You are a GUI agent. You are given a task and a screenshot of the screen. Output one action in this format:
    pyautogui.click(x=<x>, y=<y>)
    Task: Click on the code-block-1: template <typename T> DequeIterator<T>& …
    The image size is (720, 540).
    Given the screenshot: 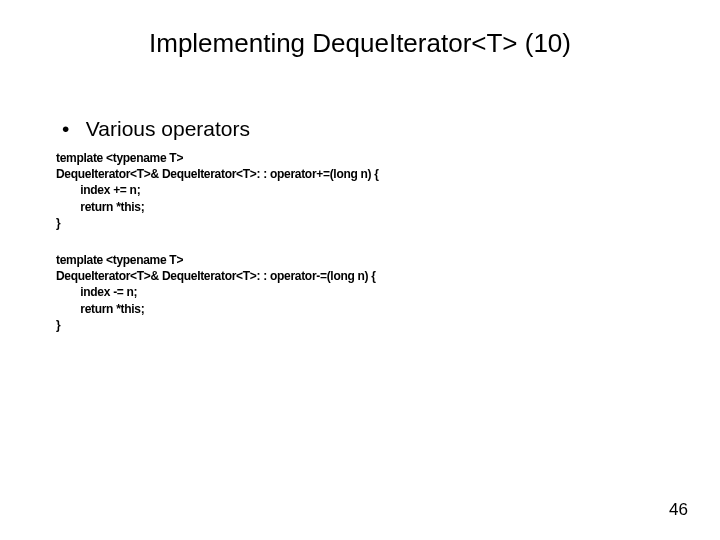 What is the action you would take?
    pyautogui.click(x=218, y=190)
    